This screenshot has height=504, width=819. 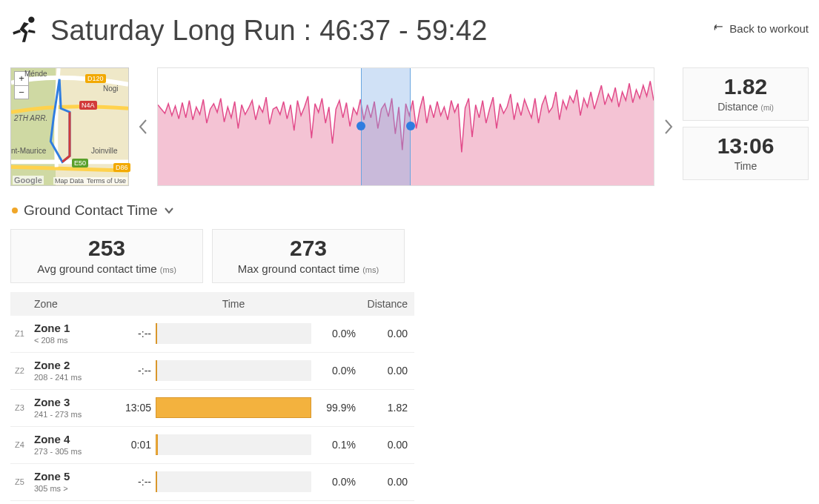 I want to click on map-road-badge: N4A, so click(x=88, y=105).